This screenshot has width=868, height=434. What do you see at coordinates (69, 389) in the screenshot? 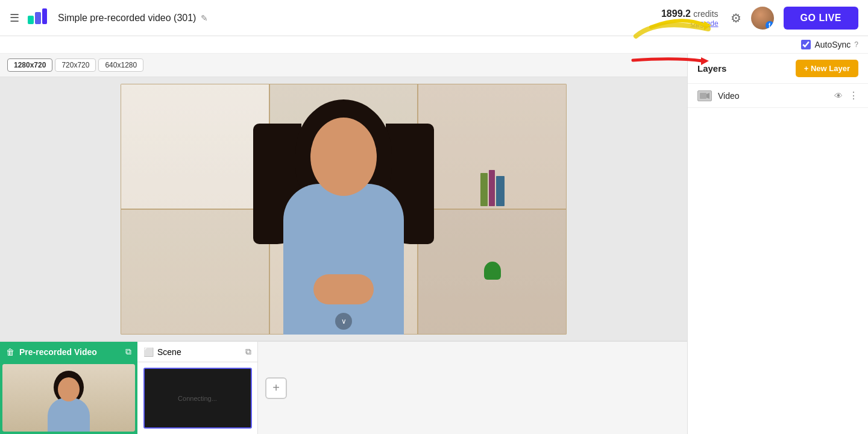
I see `thumb-face` at bounding box center [69, 389].